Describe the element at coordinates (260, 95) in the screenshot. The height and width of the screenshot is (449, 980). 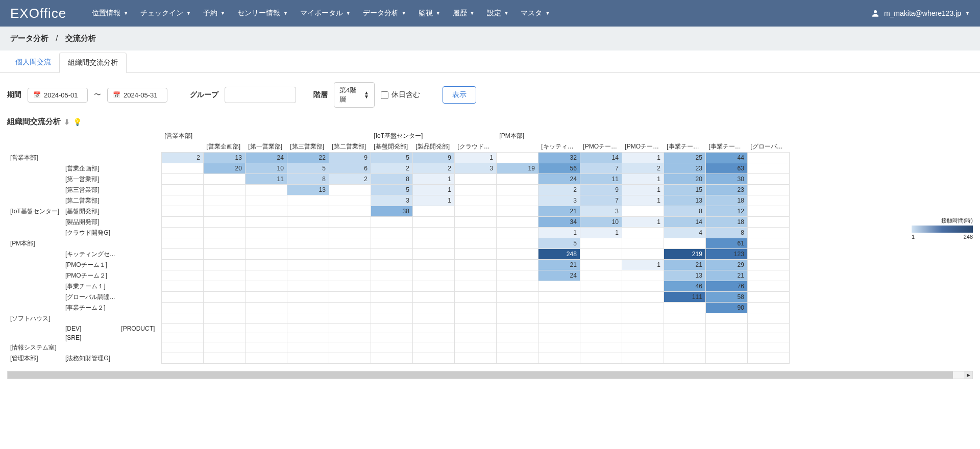
I see `group-input` at that location.